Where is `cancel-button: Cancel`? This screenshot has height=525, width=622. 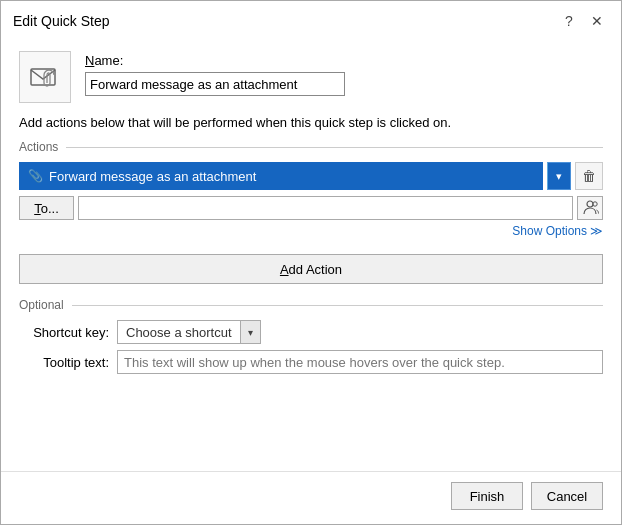
cancel-button: Cancel is located at coordinates (567, 496).